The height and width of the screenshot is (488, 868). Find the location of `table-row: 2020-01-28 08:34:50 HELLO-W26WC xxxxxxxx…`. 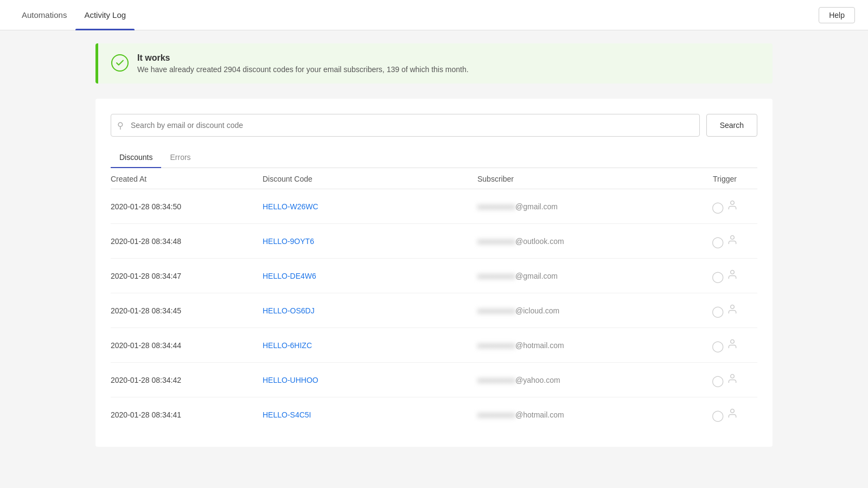

table-row: 2020-01-28 08:34:50 HELLO-W26WC xxxxxxxx… is located at coordinates (434, 207).